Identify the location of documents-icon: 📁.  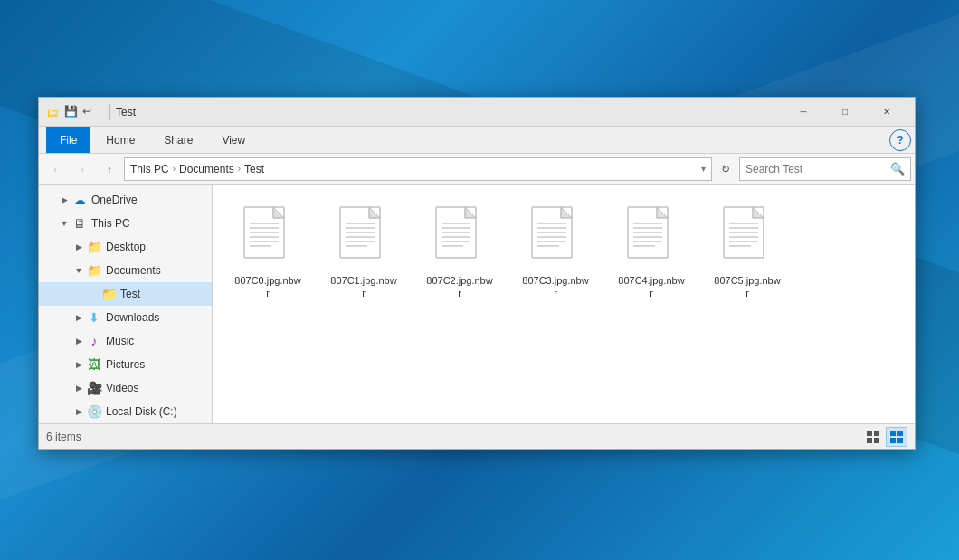
(94, 271).